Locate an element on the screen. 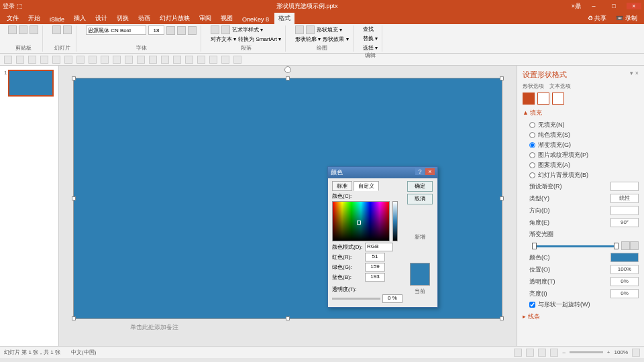 The image size is (644, 362). tab-anim: 动画 is located at coordinates (144, 19).